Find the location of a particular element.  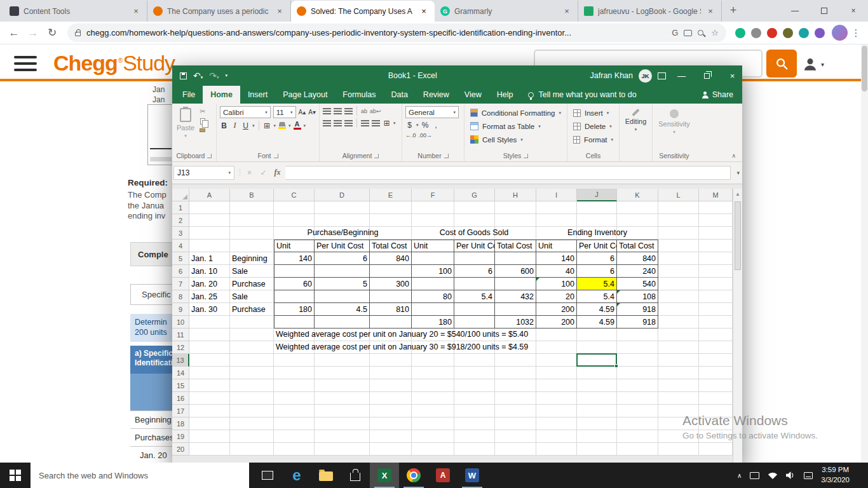

cell-E13 is located at coordinates (391, 360).